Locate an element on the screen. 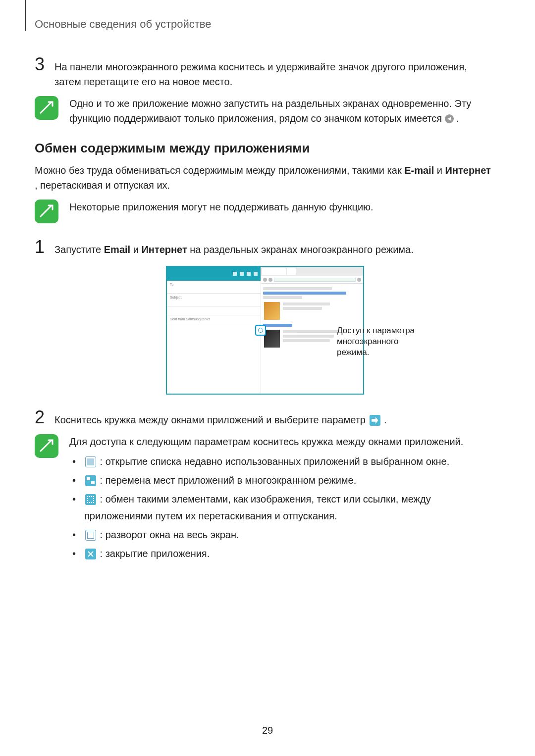  note-3-intro: Для доступа к следующим параметрам косни… is located at coordinates (282, 442).